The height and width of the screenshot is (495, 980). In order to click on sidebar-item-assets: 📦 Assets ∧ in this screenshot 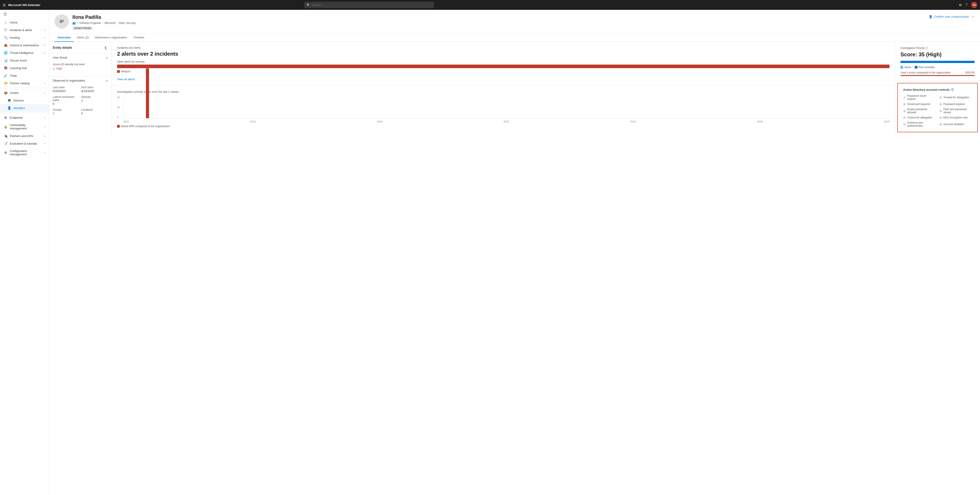, I will do `click(24, 93)`.